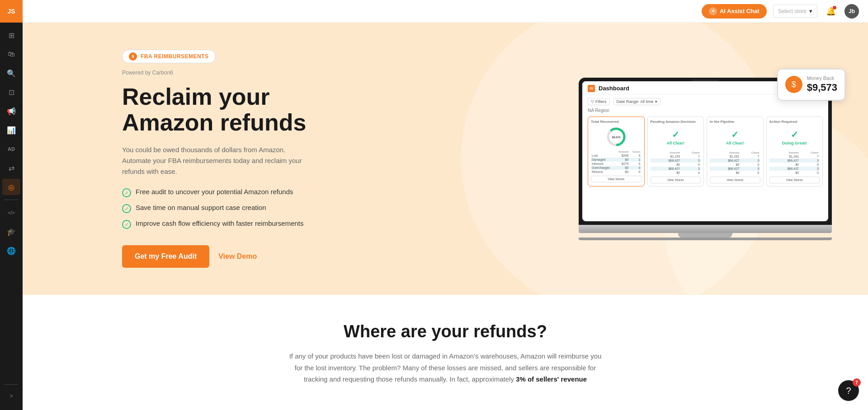 The width and height of the screenshot is (868, 410). What do you see at coordinates (676, 163) in the screenshot?
I see `dashboard-table-2: Amount Cases $1,1537 $66,4273 $` at bounding box center [676, 163].